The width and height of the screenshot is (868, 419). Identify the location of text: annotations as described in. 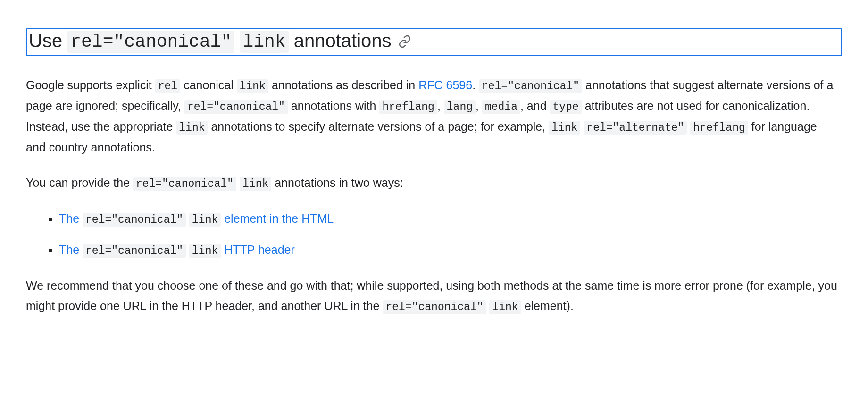
(343, 85).